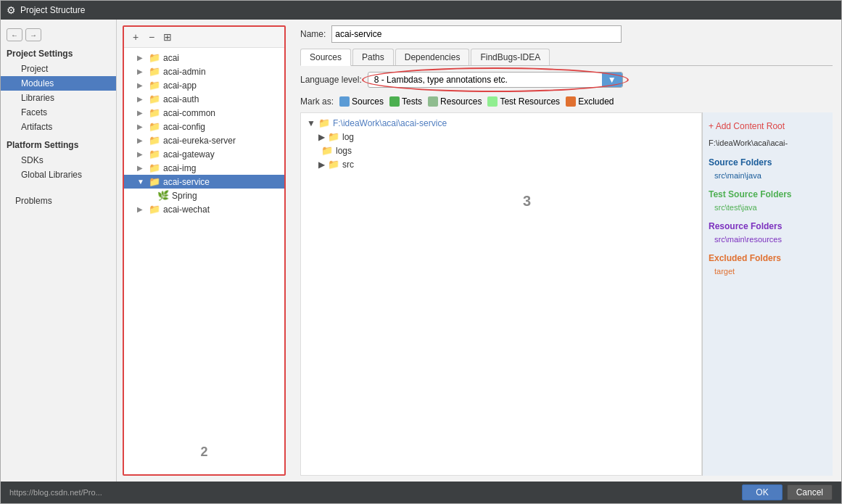  What do you see at coordinates (58, 69) in the screenshot?
I see `sidebar-item-project: Project` at bounding box center [58, 69].